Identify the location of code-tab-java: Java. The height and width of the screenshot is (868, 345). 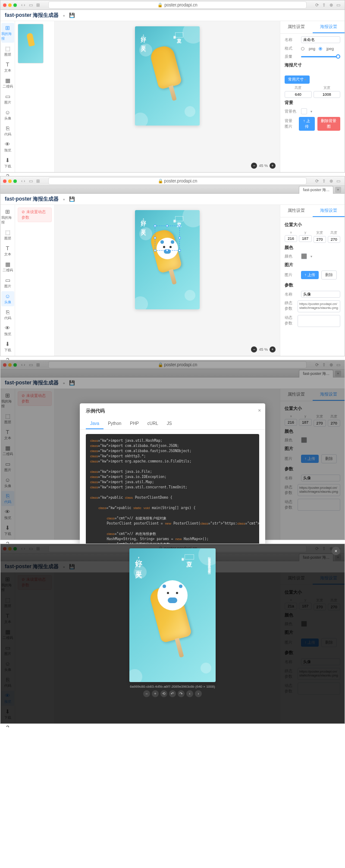
(95, 424).